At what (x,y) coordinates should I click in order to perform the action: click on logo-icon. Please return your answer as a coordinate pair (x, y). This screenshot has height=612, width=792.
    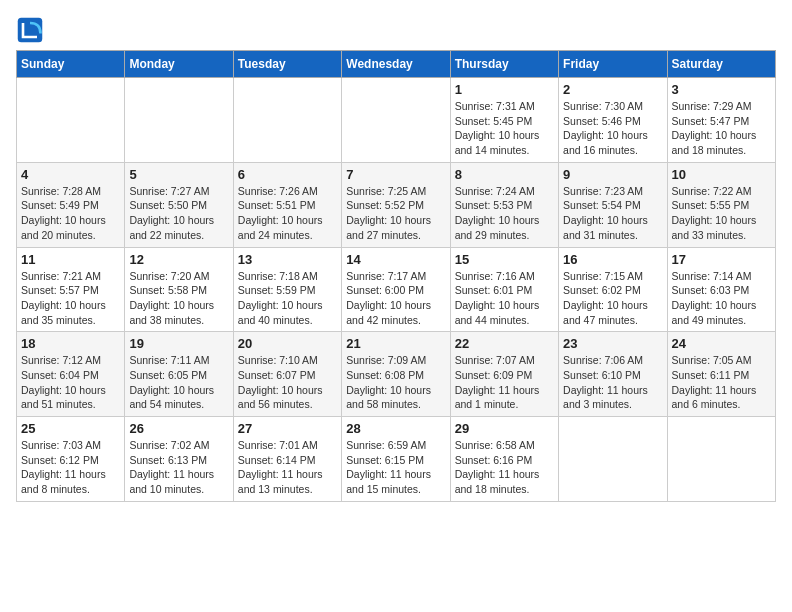
    Looking at the image, I should click on (30, 30).